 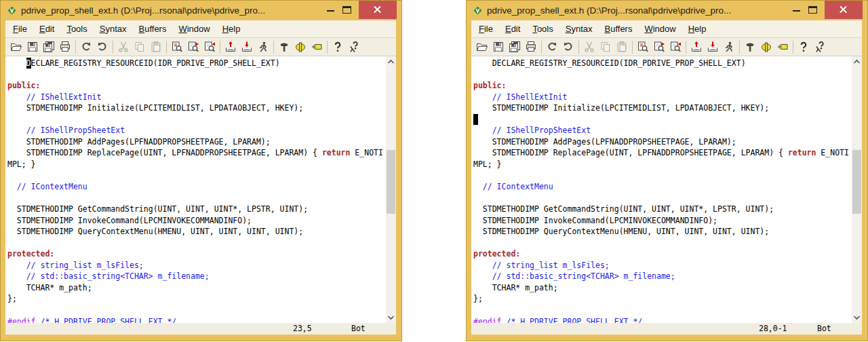 I want to click on text-cursor, so click(x=476, y=119).